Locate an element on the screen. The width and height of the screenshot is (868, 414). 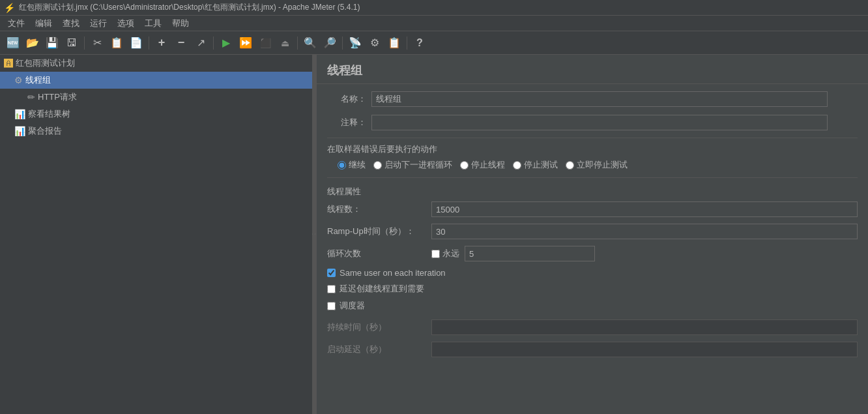
start-button: ▶ is located at coordinates (226, 43).